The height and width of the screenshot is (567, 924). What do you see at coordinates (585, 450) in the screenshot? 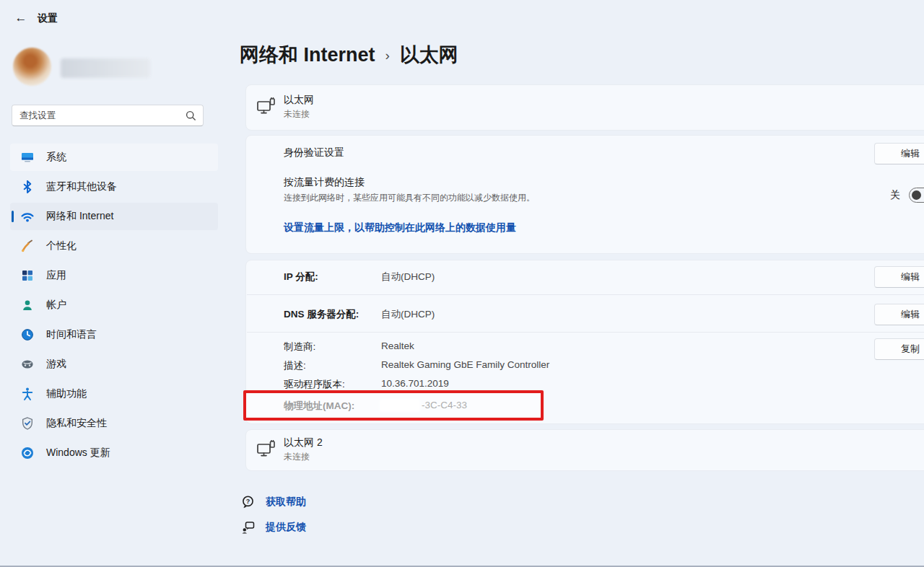
I see `ethernet2-card: 以太网 2 未连接` at bounding box center [585, 450].